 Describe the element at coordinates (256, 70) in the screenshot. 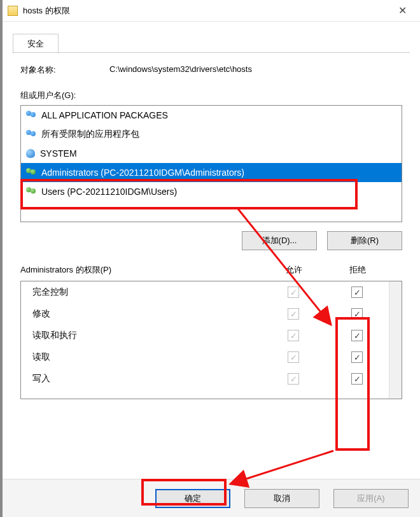

I see `object-value: C:\windows\system32\drivers\etc\hosts` at that location.